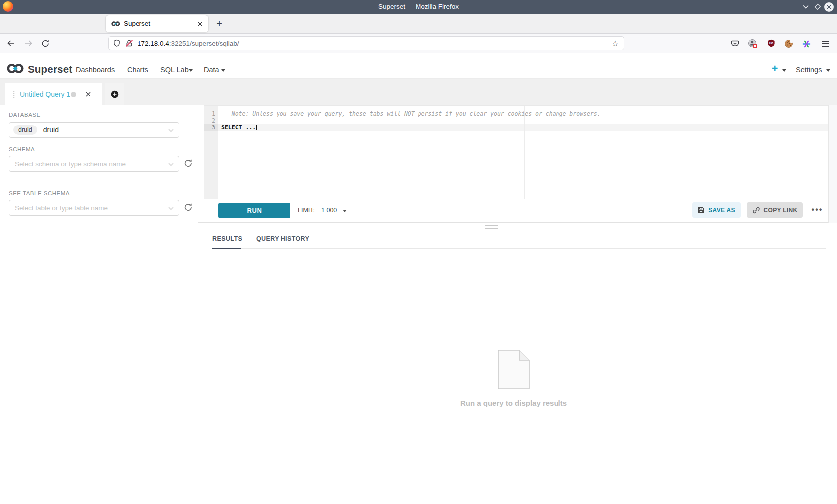 Image resolution: width=837 pixels, height=504 pixels. I want to click on line-number: 1, so click(210, 114).